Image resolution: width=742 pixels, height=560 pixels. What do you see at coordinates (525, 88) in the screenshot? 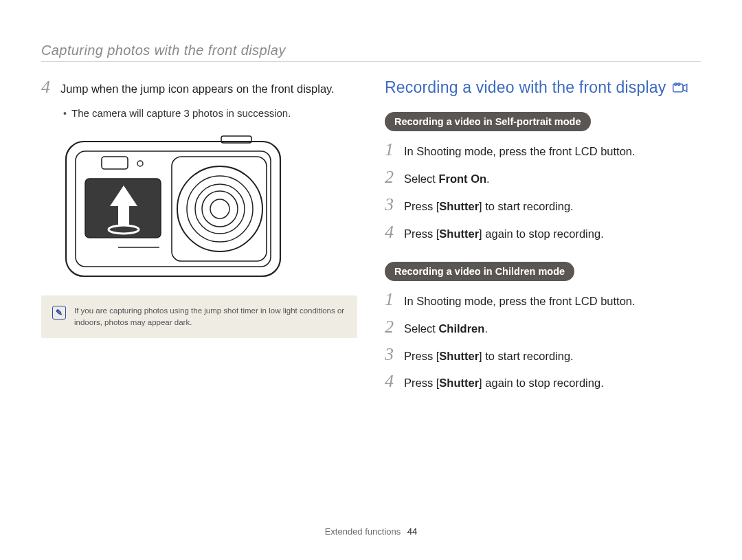
I see `section-title-text: Recording a video with the front display` at bounding box center [525, 88].